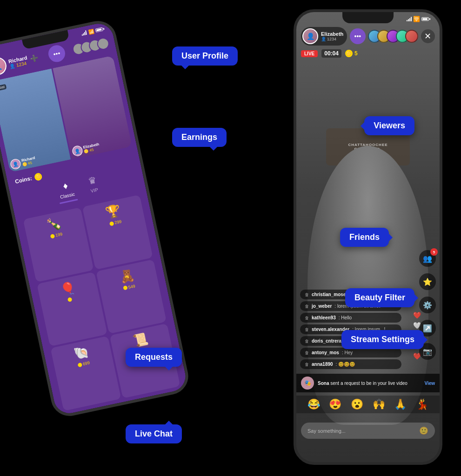  Describe the element at coordinates (426, 19) in the screenshot. I see `battery-front` at that location.